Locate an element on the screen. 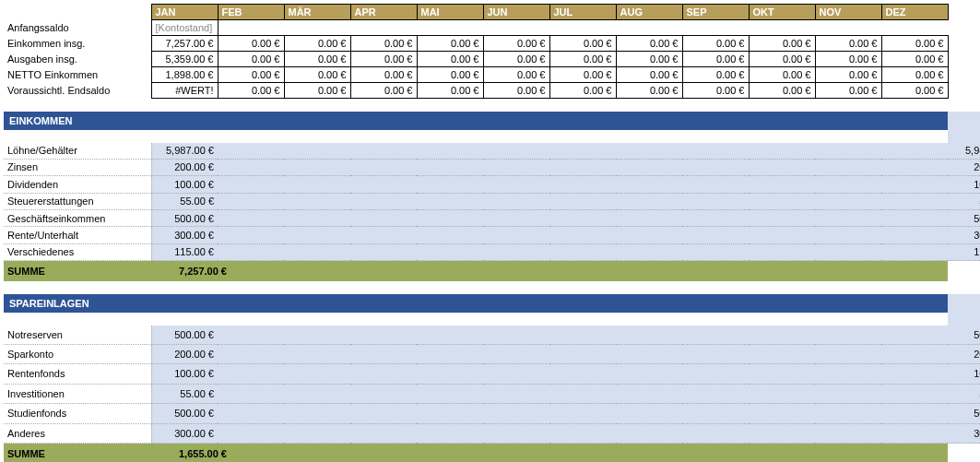 The width and height of the screenshot is (980, 462). cell: [Kontostand] is located at coordinates (184, 28).